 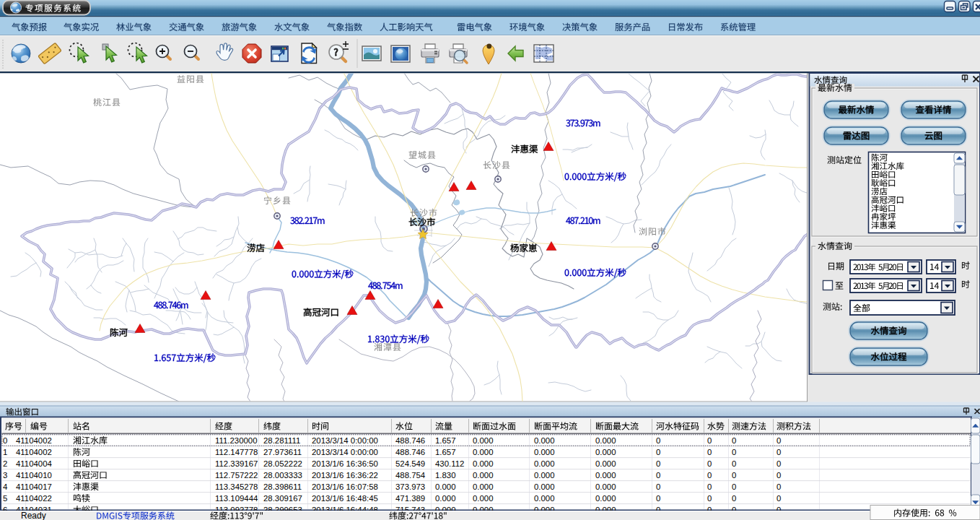 I want to click on svg-text: 524.549, so click(x=410, y=464).